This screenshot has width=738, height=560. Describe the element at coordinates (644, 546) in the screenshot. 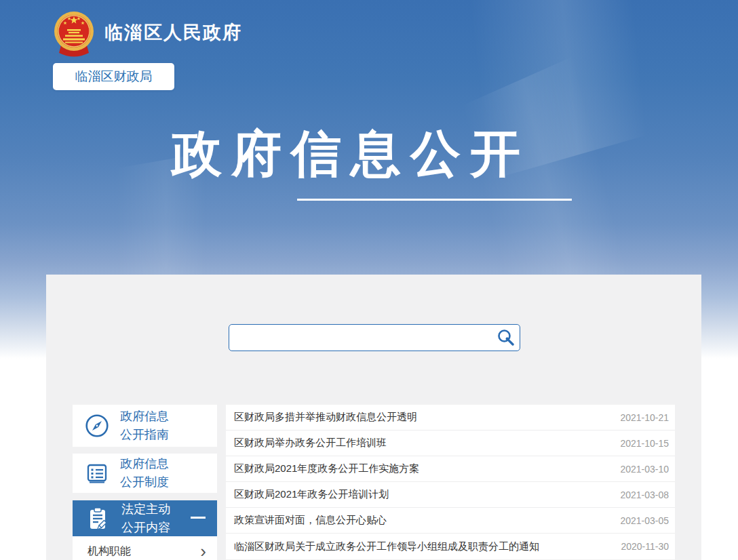

I see `news-item-date: 2020-11-30` at that location.